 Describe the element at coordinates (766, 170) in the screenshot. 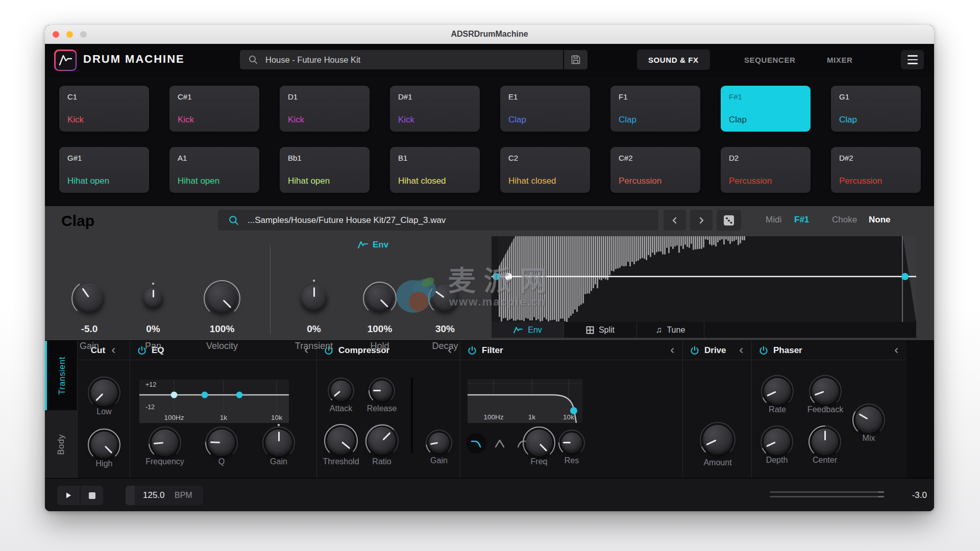

I see `pad-D2: D2Percussion` at that location.